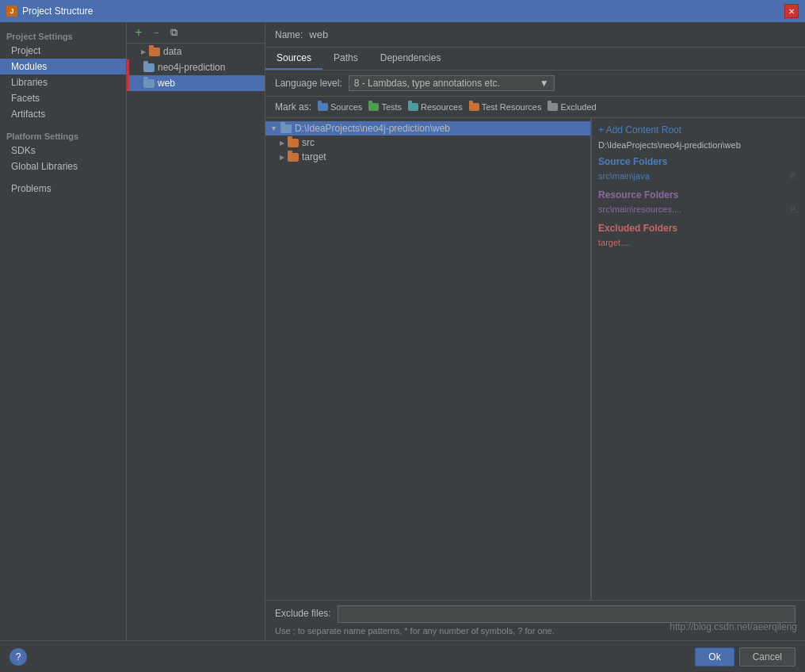  Describe the element at coordinates (578, 107) in the screenshot. I see `mark-badge-excluded-label: Excluded` at that location.